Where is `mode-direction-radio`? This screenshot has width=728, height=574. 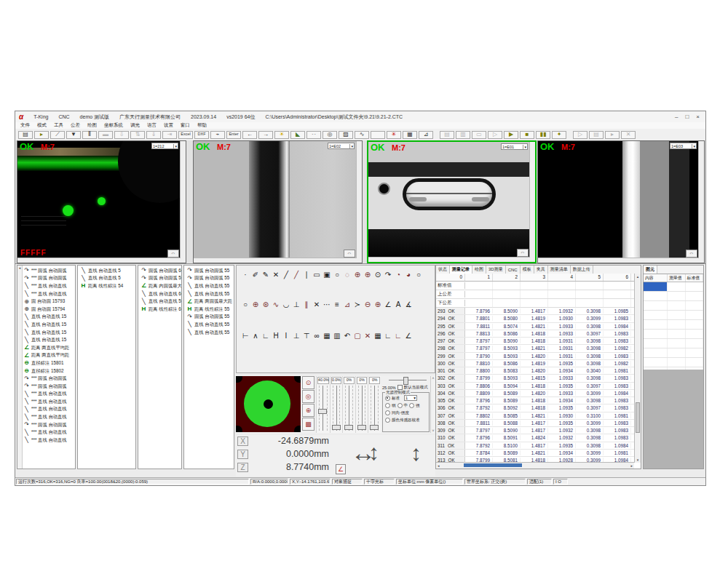
mode-direction-radio is located at coordinates (387, 413).